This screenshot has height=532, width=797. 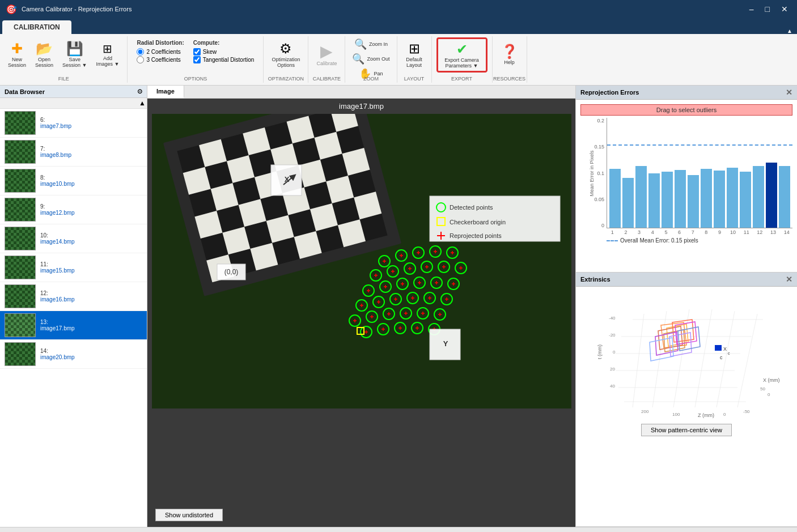 What do you see at coordinates (327, 55) in the screenshot?
I see `calibrate-button: ▶ Calibrate` at bounding box center [327, 55].